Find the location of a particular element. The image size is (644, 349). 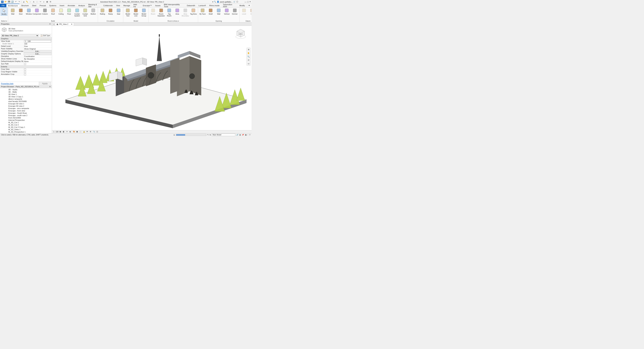

print-icon: 🖨 is located at coordinates (24, 2).